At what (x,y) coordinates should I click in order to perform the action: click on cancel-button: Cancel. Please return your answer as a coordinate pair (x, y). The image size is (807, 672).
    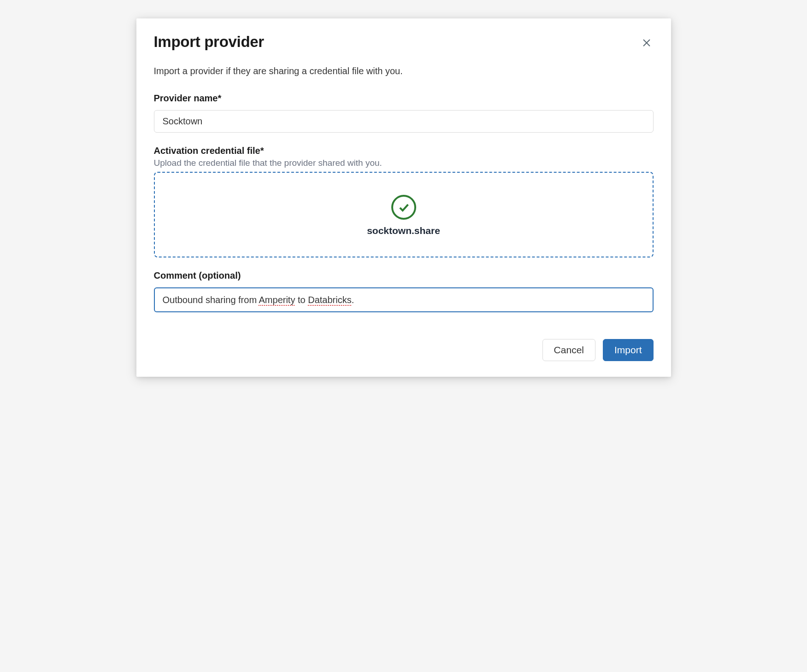
    Looking at the image, I should click on (569, 350).